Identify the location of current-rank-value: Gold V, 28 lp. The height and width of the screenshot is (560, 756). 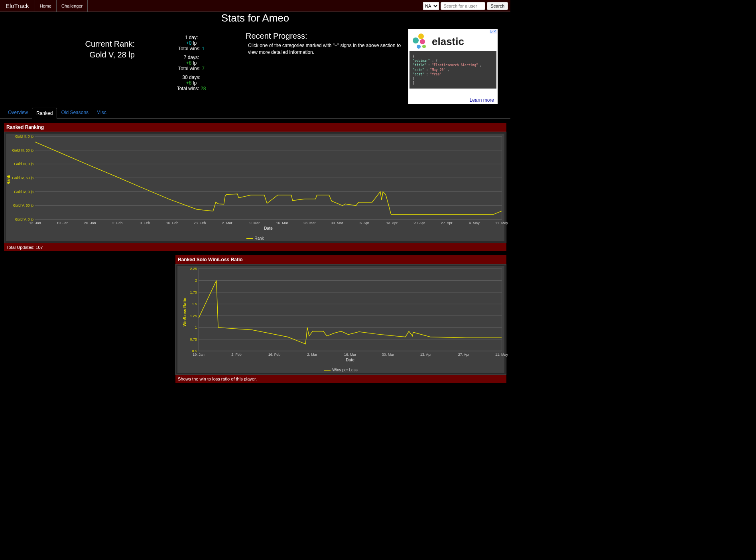
(74, 55).